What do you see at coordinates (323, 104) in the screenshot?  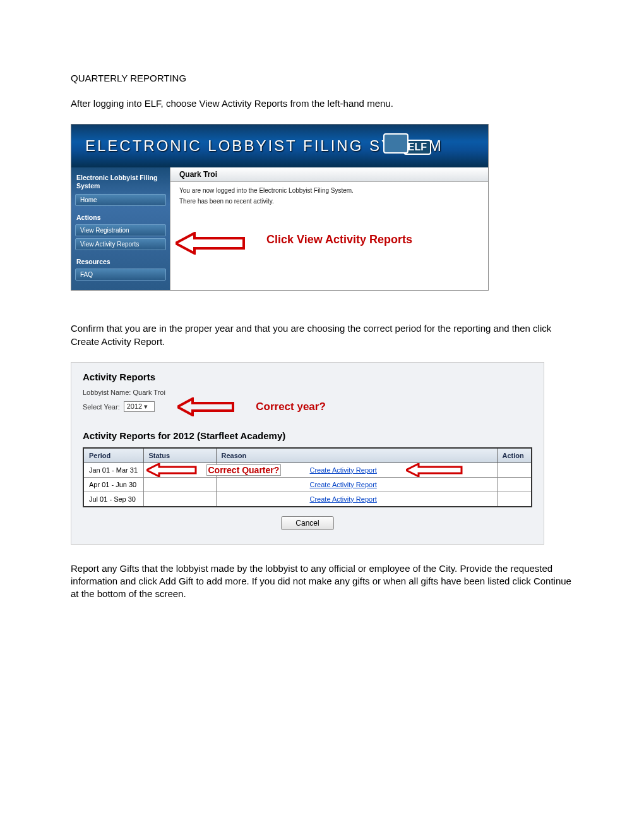 I see `doc-para-1: After logging into ELF, choose View Acti…` at bounding box center [323, 104].